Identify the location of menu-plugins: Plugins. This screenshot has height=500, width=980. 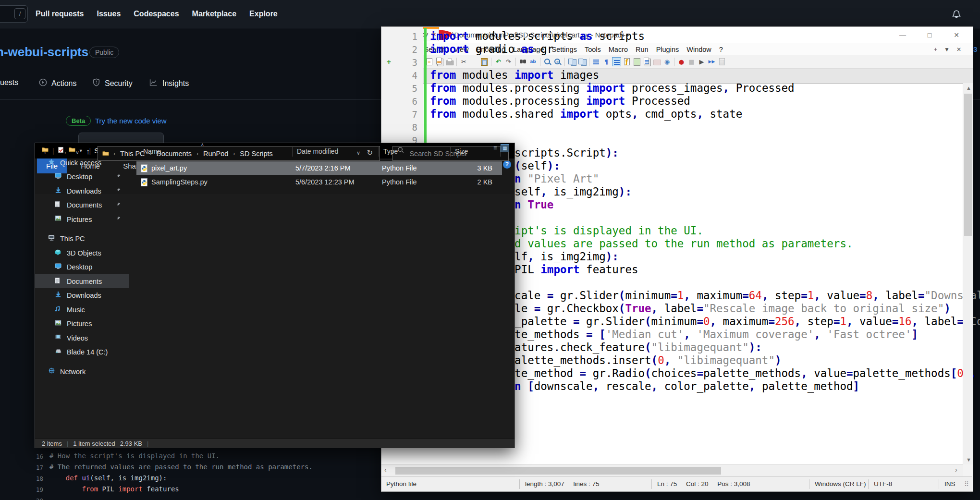
(668, 49).